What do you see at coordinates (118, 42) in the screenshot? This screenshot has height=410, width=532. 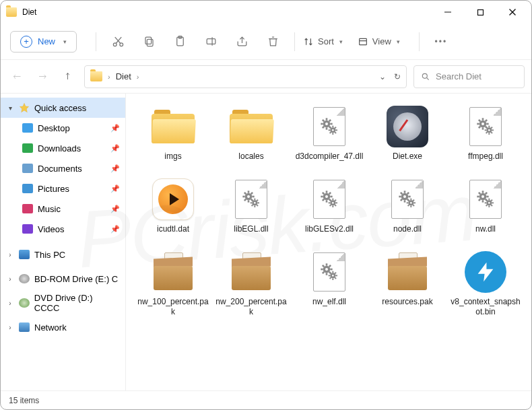 I see `cut-button` at bounding box center [118, 42].